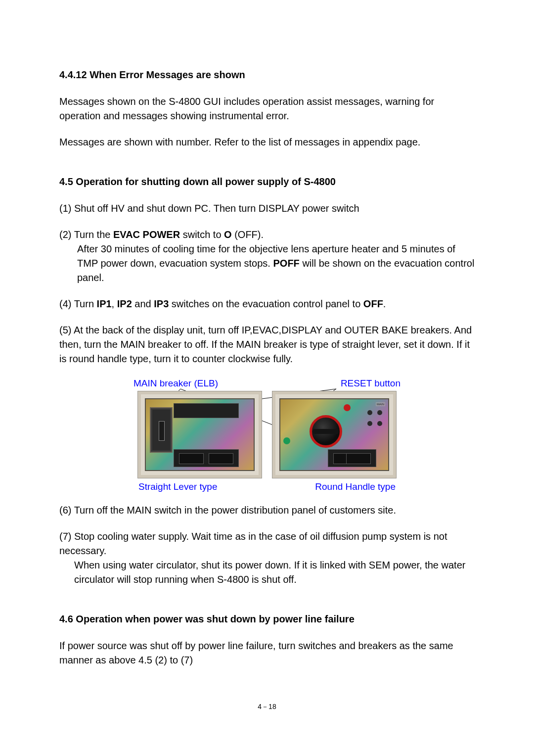 The image size is (534, 756). Describe the element at coordinates (248, 235) in the screenshot. I see `step-2-c: (OFF).` at that location.